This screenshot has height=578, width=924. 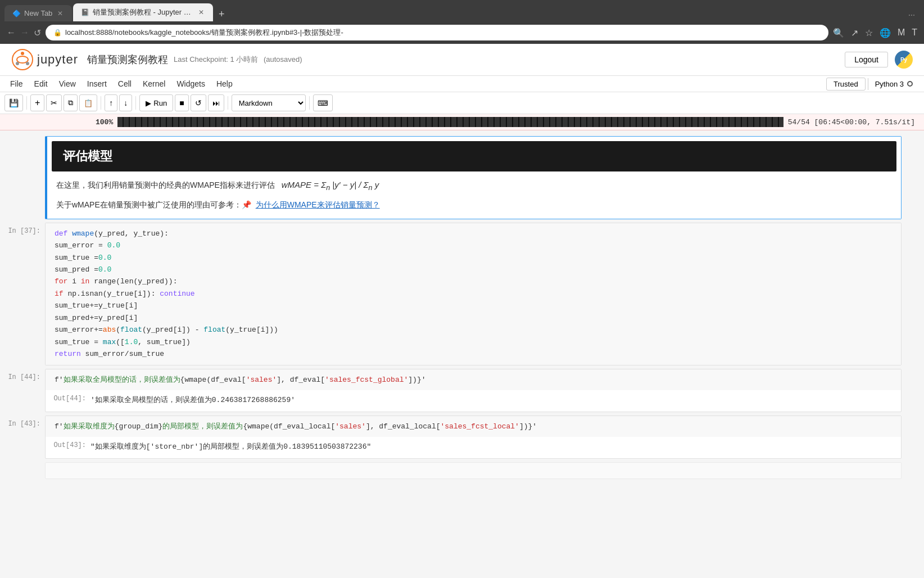 I want to click on add-cell-button: +, so click(x=37, y=103).